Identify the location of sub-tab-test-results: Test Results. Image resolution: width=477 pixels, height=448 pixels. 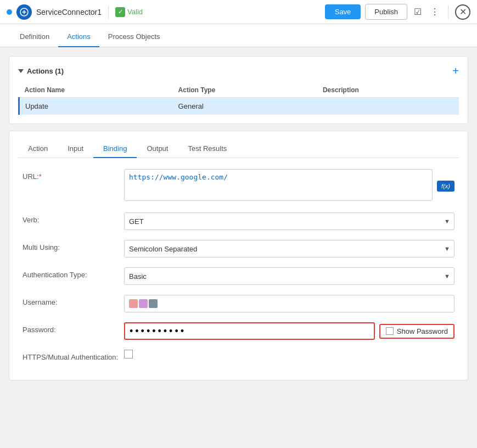
(207, 149).